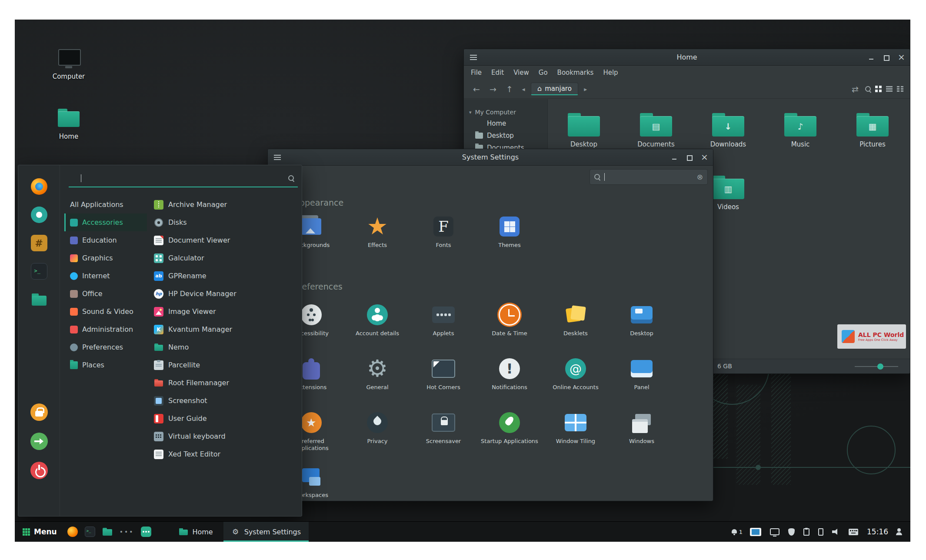 The height and width of the screenshot is (560, 926). What do you see at coordinates (39, 215) in the screenshot?
I see `manjaro-settings-favorite-icon` at bounding box center [39, 215].